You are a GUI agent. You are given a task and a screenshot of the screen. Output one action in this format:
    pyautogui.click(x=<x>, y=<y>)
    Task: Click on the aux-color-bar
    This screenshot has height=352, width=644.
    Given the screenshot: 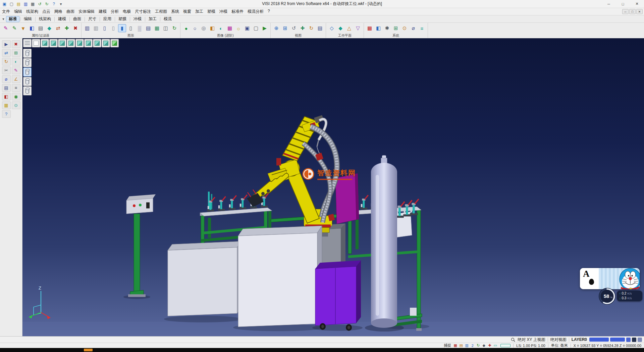 What is the action you would take?
    pyautogui.click(x=618, y=340)
    